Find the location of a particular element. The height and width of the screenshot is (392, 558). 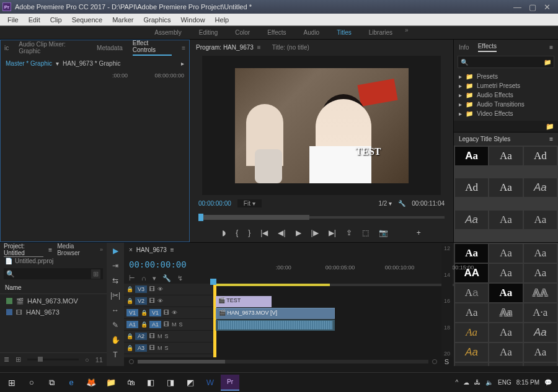

button-editor-icon: + is located at coordinates (419, 233).